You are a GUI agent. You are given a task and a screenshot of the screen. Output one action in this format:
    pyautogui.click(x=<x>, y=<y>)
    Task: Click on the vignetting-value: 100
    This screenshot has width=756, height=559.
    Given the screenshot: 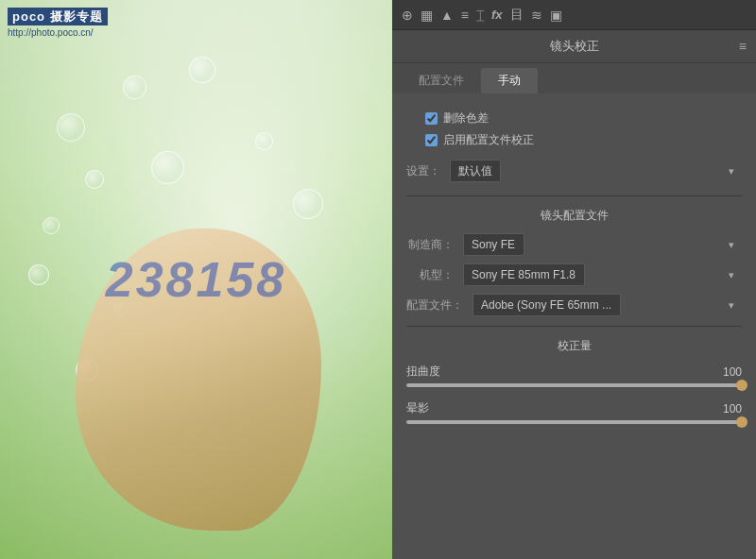 What is the action you would take?
    pyautogui.click(x=728, y=409)
    